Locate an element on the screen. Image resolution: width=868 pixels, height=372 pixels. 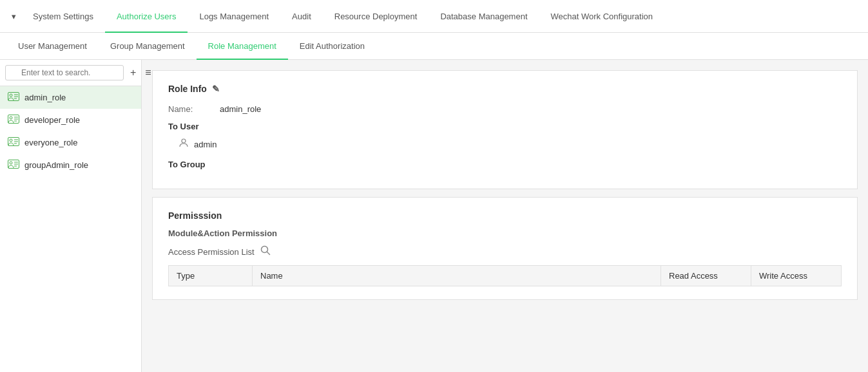
table-header-name: Name is located at coordinates (457, 276).